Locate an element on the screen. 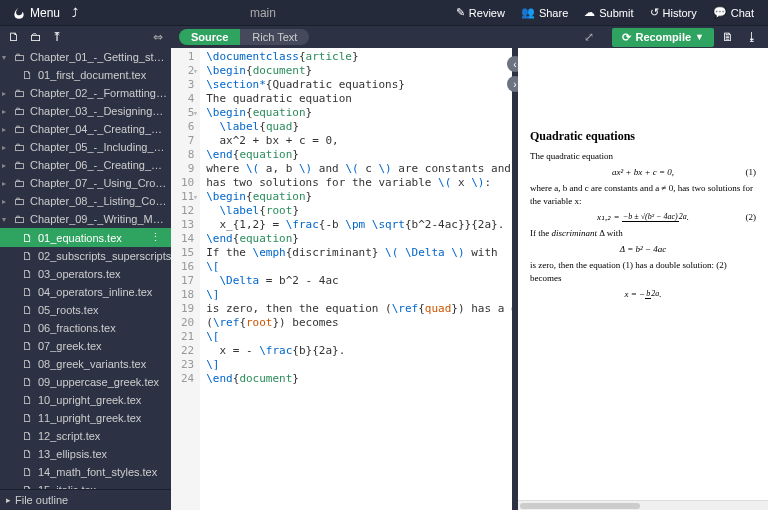 This screenshot has width=768, height=510. logs-icon: 🗎 is located at coordinates (728, 37).